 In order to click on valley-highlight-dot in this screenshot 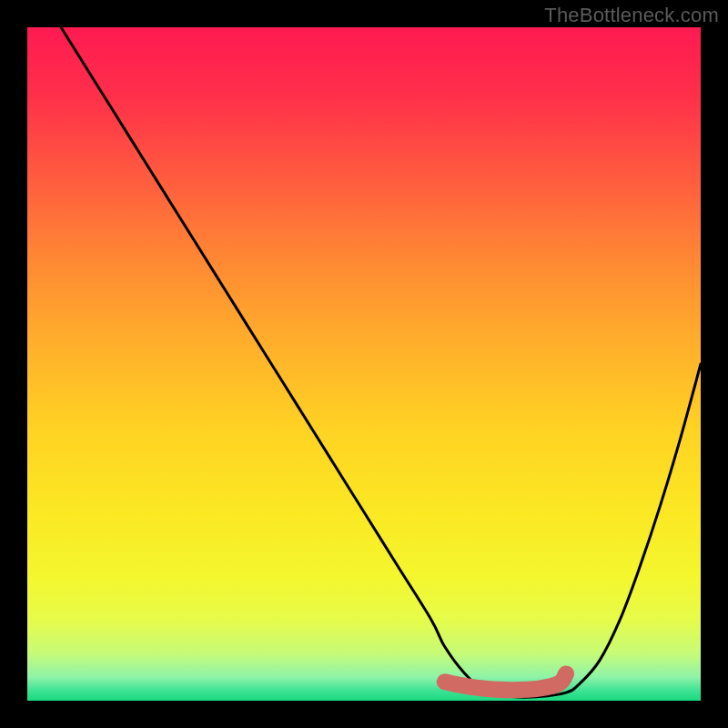, I will do `click(445, 682)`.